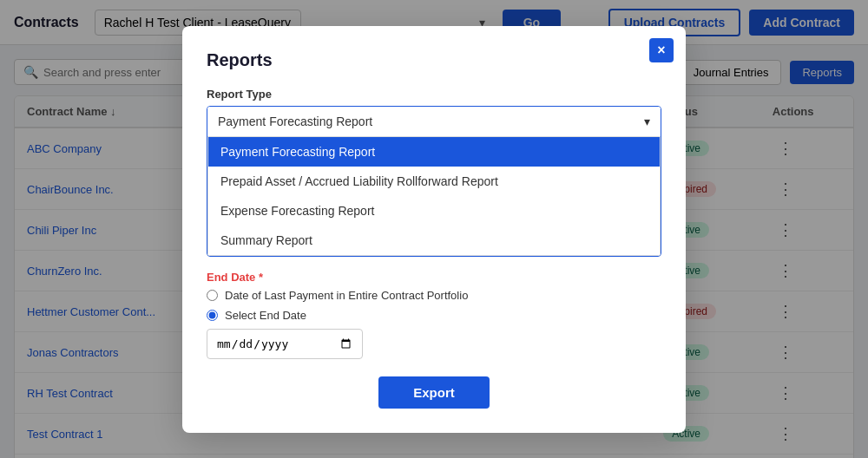 This screenshot has height=458, width=868. Describe the element at coordinates (434, 211) in the screenshot. I see `dropdown-option: Expense Forecasting Report` at that location.